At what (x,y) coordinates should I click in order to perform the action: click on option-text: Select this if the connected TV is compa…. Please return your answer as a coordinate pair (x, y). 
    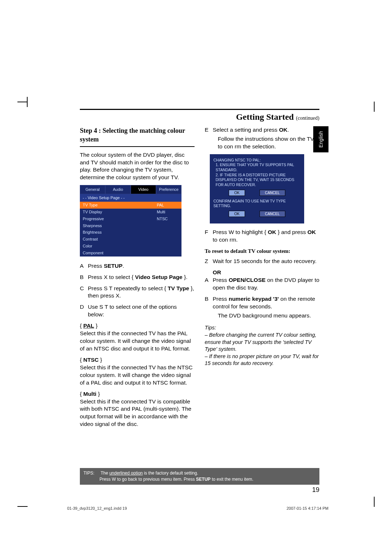
    Looking at the image, I should click on (137, 413).